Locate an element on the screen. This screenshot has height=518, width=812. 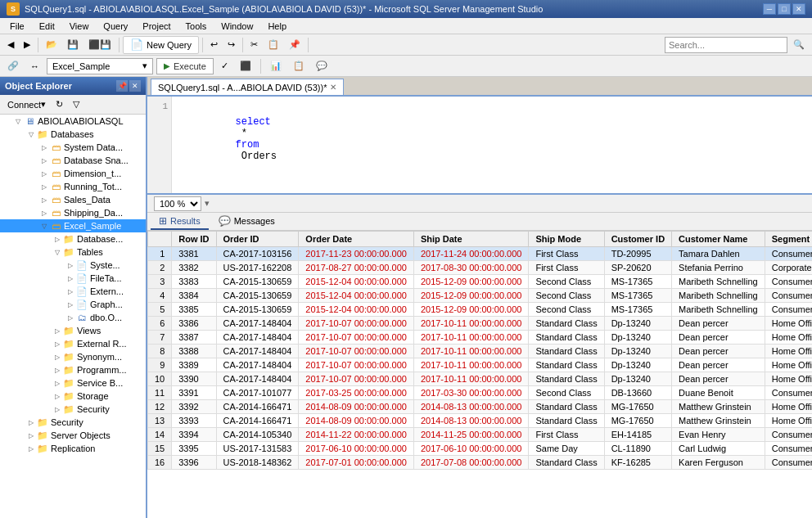
tree-systbl-expand: ▷ is located at coordinates (70, 265).